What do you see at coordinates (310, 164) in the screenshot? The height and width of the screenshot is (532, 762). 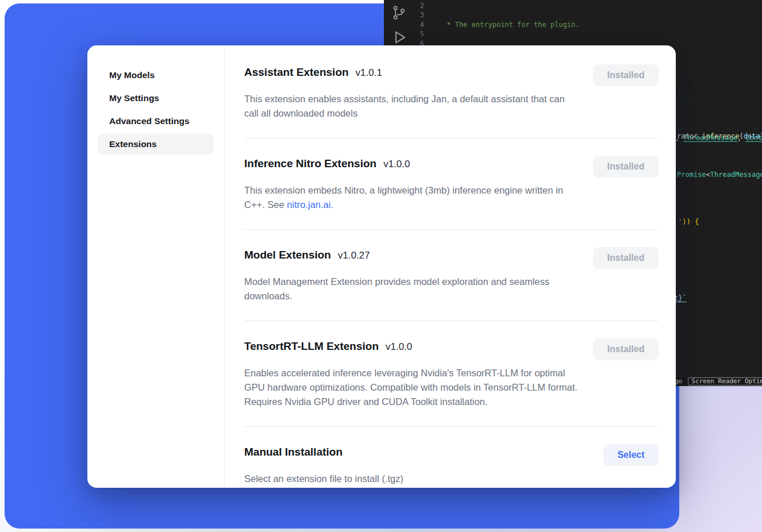 I see `extension-title: Inference Nitro Extension` at bounding box center [310, 164].